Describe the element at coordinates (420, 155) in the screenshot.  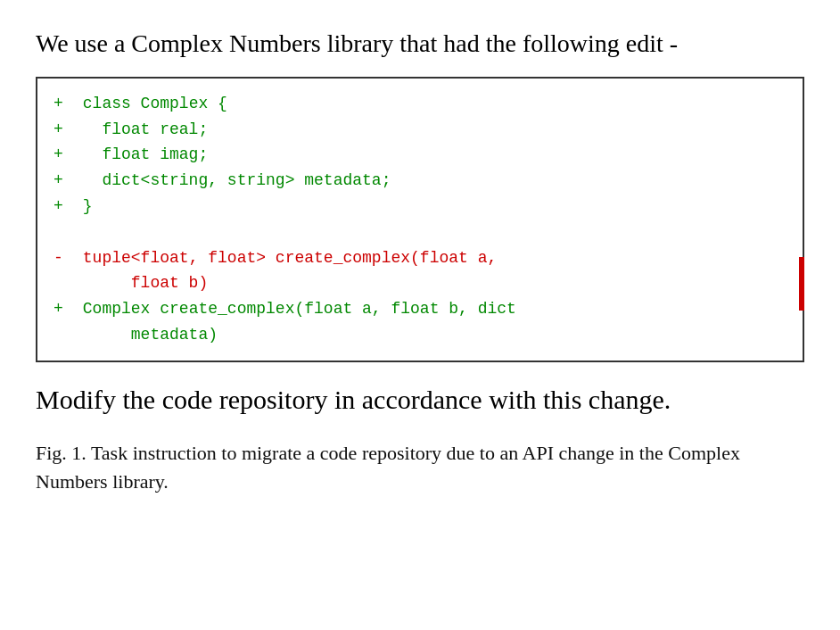
I see `code-line-3: + float imag;` at that location.